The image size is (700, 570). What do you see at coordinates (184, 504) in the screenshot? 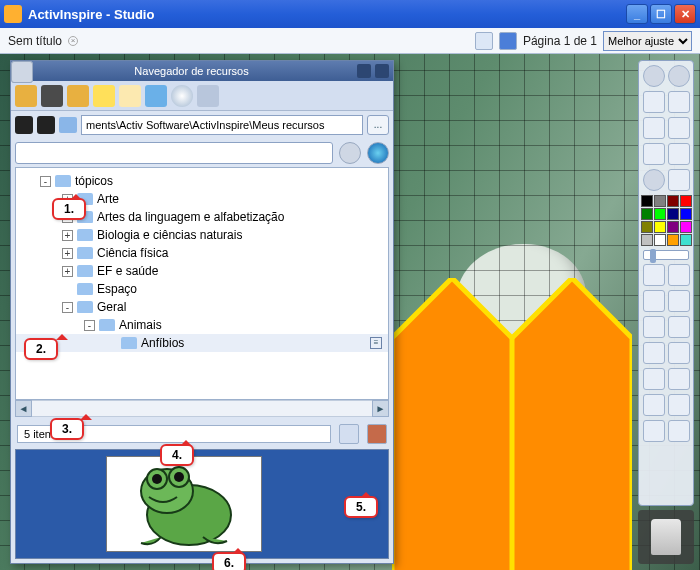
I see `thumbnail-frog` at bounding box center [184, 504].